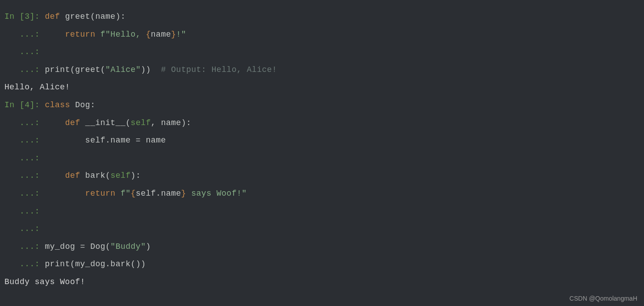 The height and width of the screenshot is (306, 644). What do you see at coordinates (322, 194) in the screenshot?
I see `code-line: ...: return f"{self.name} says Woof!"` at bounding box center [322, 194].